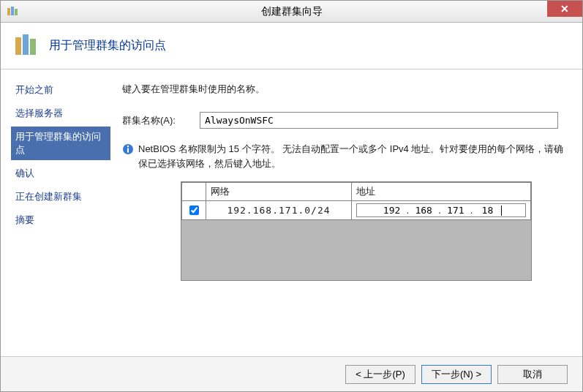 This screenshot has width=583, height=392. What do you see at coordinates (161, 121) in the screenshot?
I see `cluster-name-label: 群集名称(A):` at bounding box center [161, 121].